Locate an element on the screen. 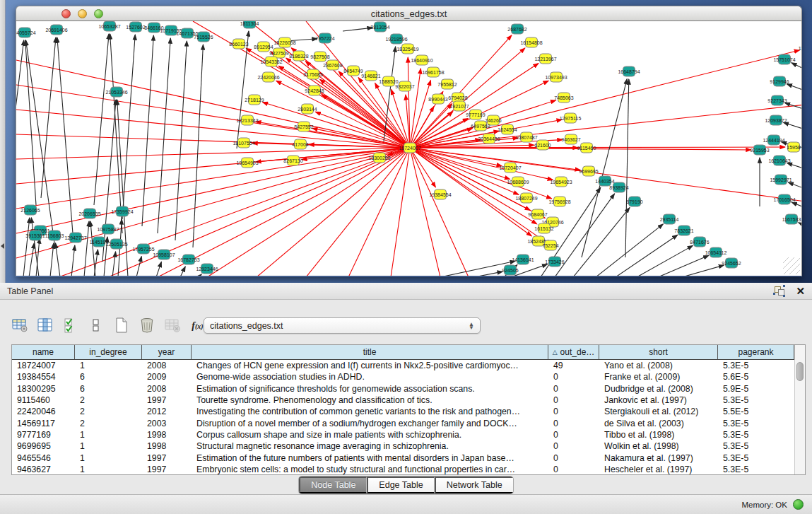 The image size is (812, 514). graph-node: 9129946 is located at coordinates (779, 81).